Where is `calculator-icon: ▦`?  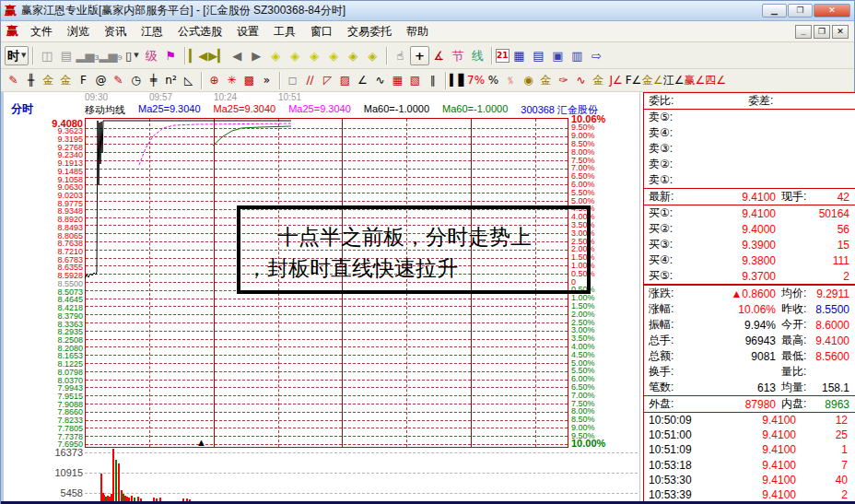
calculator-icon: ▦ is located at coordinates (520, 55).